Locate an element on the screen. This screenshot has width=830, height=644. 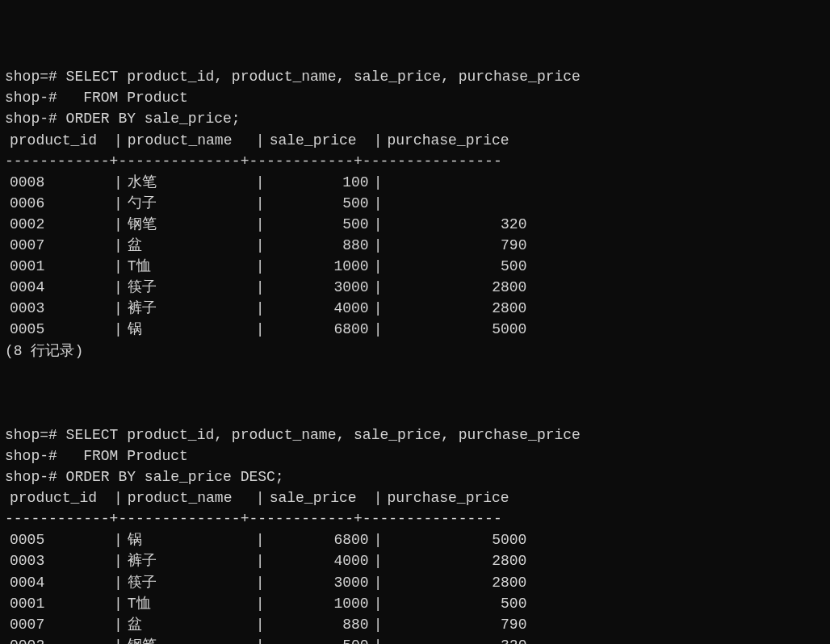
sql-line: shop-# ORDER BY sale_price; is located at coordinates (415, 119).